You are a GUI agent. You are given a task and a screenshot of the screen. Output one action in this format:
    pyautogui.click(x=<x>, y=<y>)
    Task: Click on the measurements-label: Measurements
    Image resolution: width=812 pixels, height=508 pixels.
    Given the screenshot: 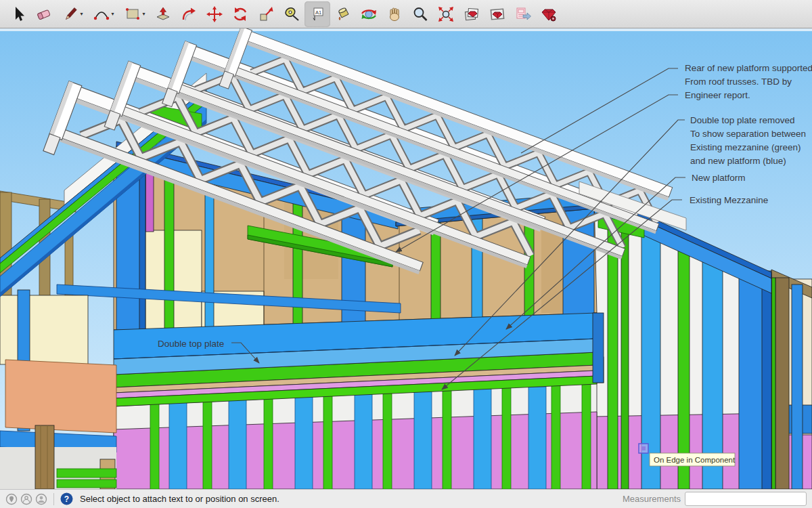 What is the action you would take?
    pyautogui.click(x=652, y=499)
    